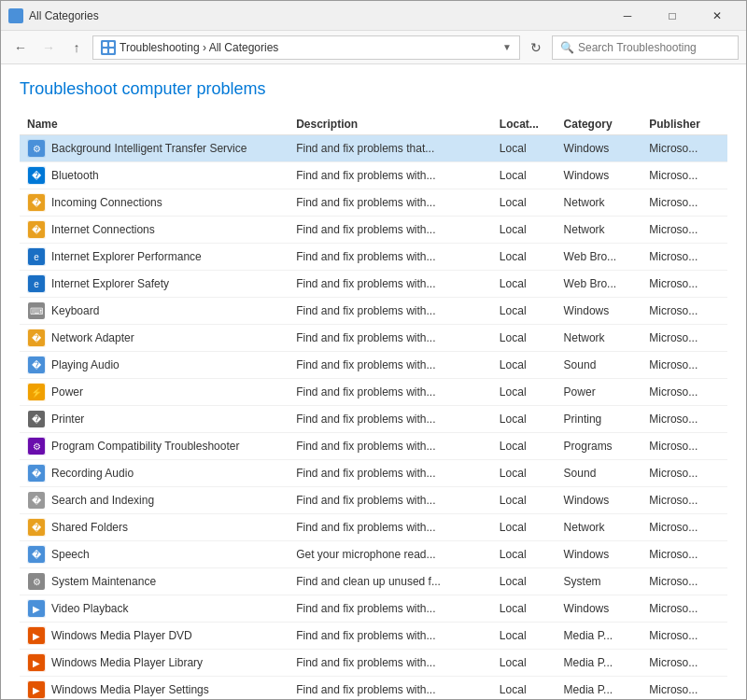  What do you see at coordinates (525, 125) in the screenshot?
I see `col-header-location: Locat...` at bounding box center [525, 125].